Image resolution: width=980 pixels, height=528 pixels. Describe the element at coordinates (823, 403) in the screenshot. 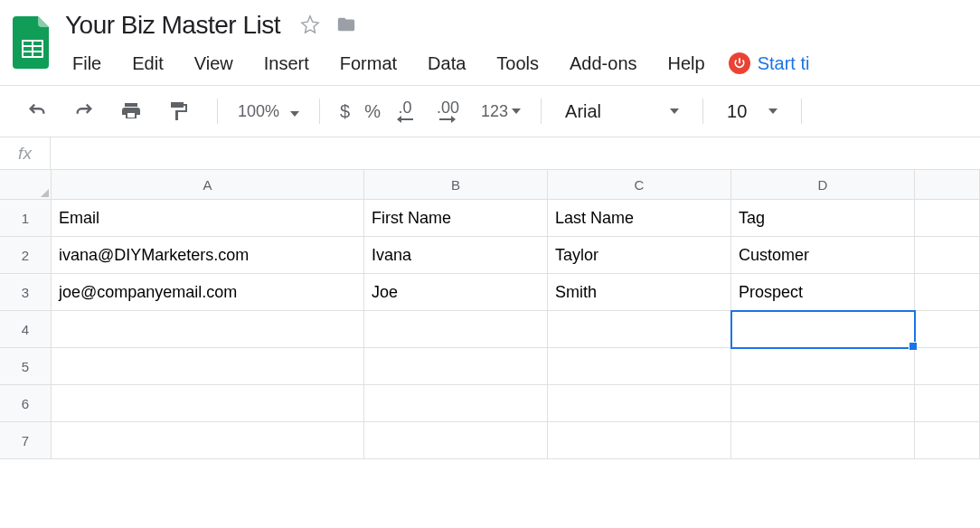

I see `cell-d6` at that location.